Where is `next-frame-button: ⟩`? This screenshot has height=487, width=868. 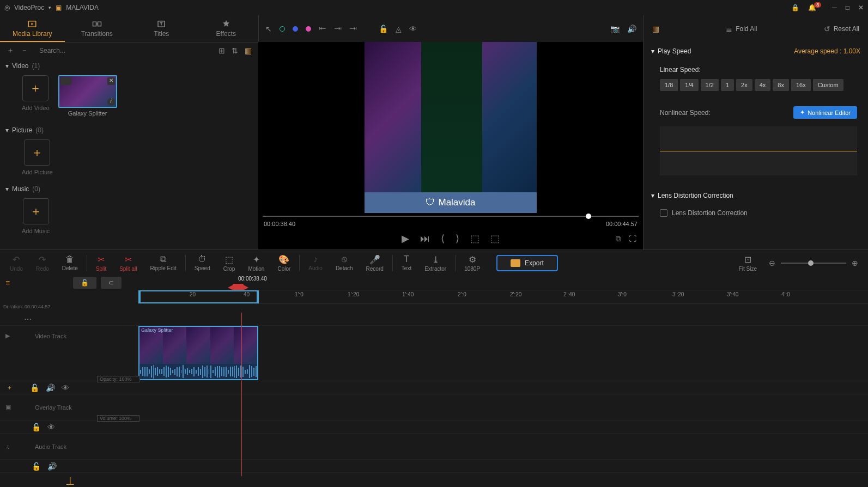
next-frame-button: ⟩ is located at coordinates (458, 239).